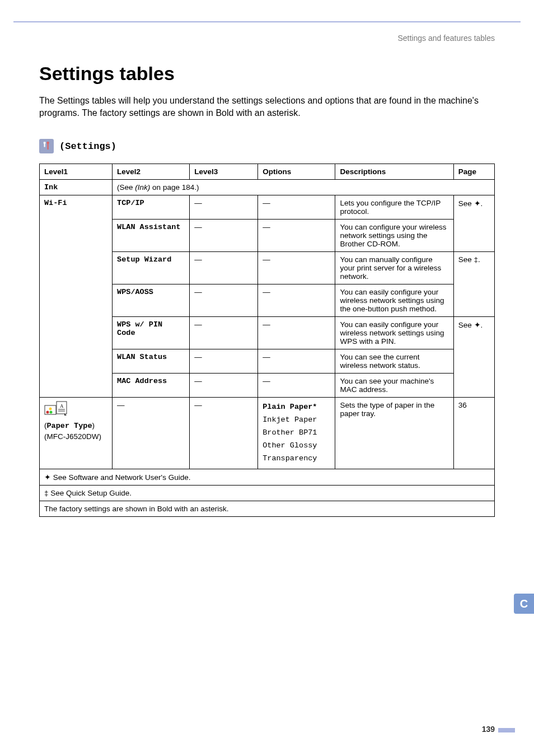 This screenshot has height=756, width=534. What do you see at coordinates (151, 268) in the screenshot?
I see `cell-setupwiz-l2: Setup Wizard` at bounding box center [151, 268].